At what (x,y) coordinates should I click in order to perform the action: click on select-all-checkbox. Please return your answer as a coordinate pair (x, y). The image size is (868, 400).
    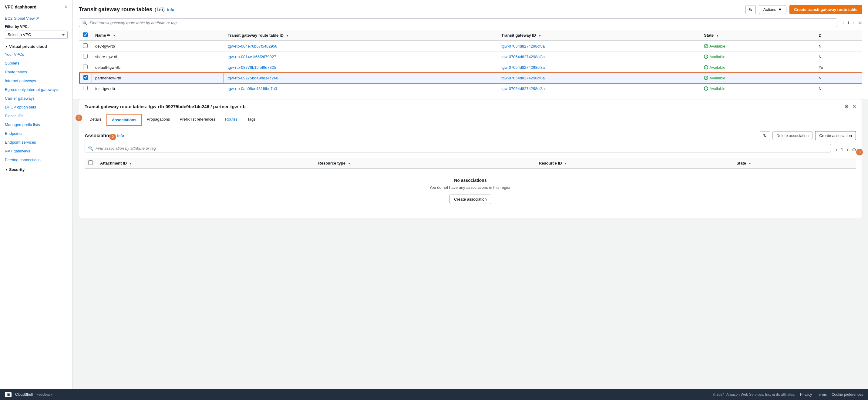
    Looking at the image, I should click on (86, 35).